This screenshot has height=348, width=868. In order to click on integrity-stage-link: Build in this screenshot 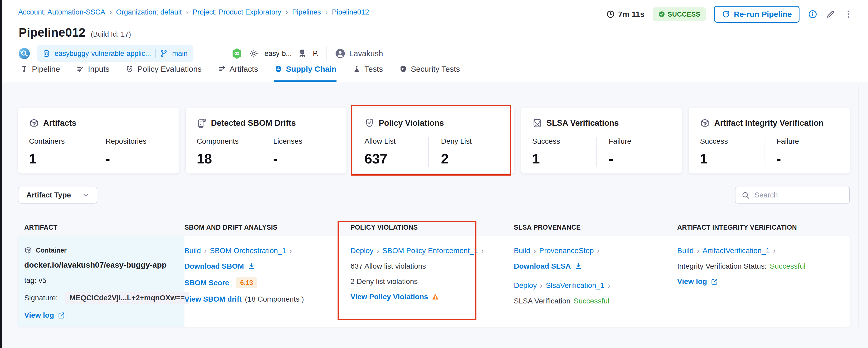, I will do `click(685, 251)`.